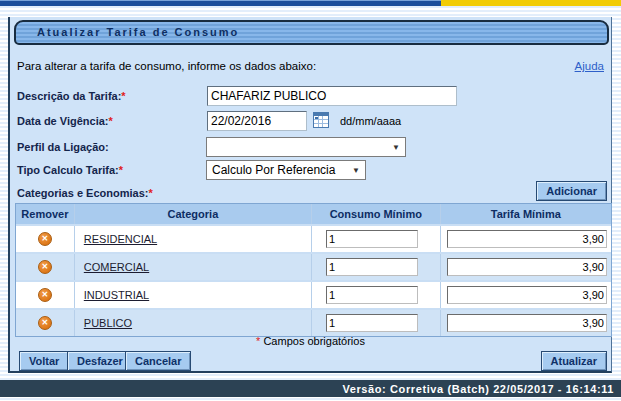 This screenshot has width=621, height=401. Describe the element at coordinates (314, 322) in the screenshot. I see `table-row: ✕PUBLICO` at that location.